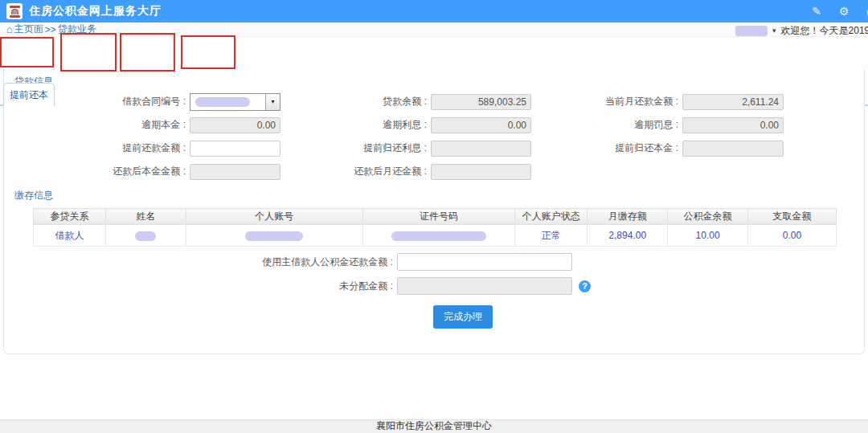 This screenshot has height=433, width=868. Describe the element at coordinates (145, 236) in the screenshot. I see `cell-name` at that location.